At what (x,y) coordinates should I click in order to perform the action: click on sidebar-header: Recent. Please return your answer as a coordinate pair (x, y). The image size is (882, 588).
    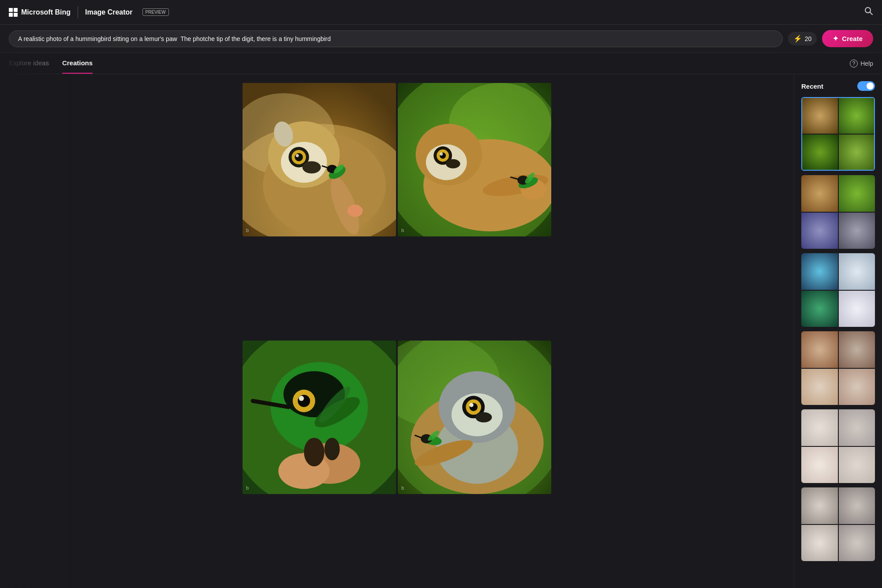
    Looking at the image, I should click on (838, 86).